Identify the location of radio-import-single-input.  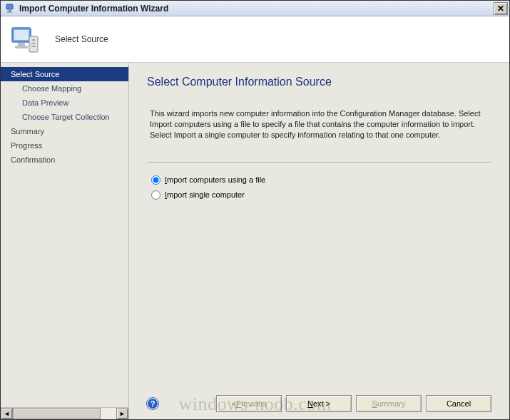
(155, 195).